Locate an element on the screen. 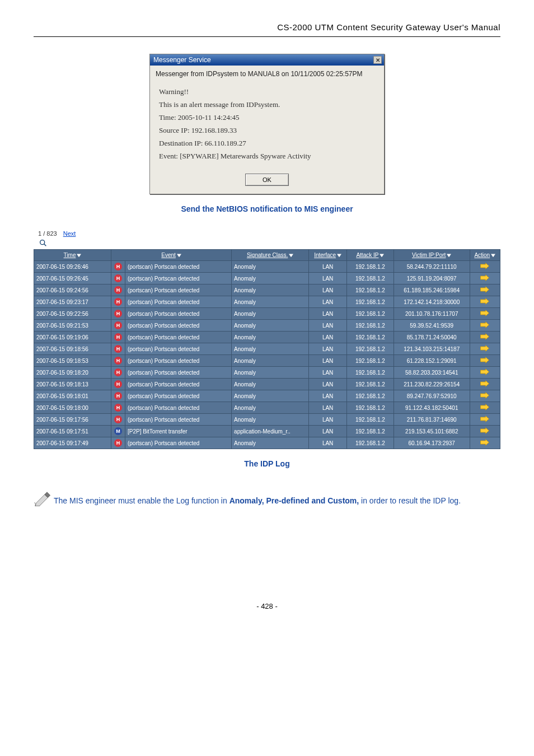 The height and width of the screenshot is (756, 534). cell-victim-ip: 91.122.43.182:50401 is located at coordinates (432, 408).